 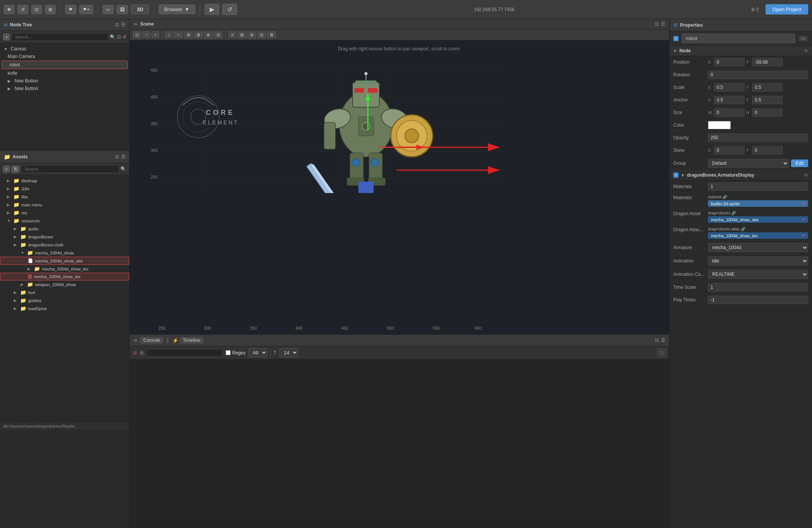 What do you see at coordinates (117, 157) in the screenshot?
I see `assets-expand-icon: ⊡` at bounding box center [117, 157].